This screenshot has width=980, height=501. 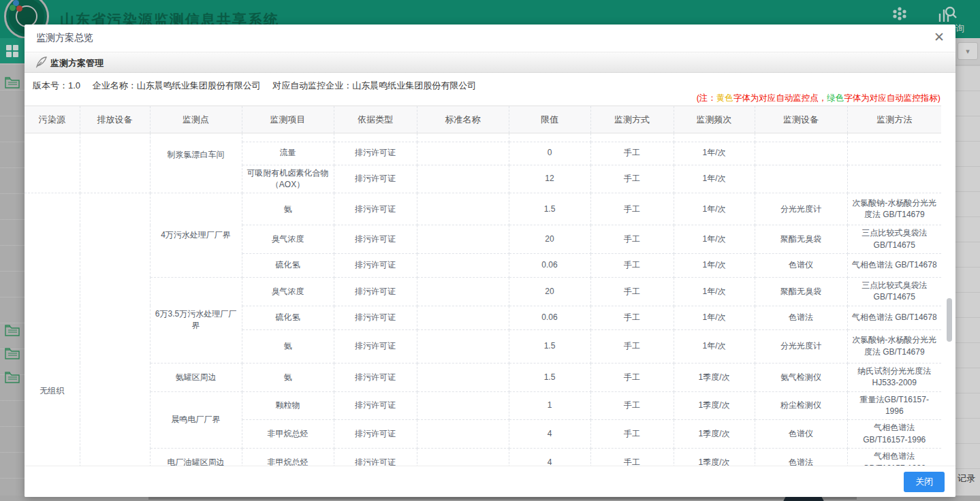 What do you see at coordinates (287, 153) in the screenshot?
I see `table-cell: 流量` at bounding box center [287, 153].